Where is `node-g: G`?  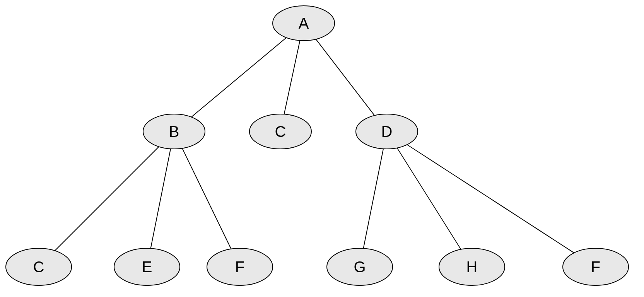
node-g: G is located at coordinates (360, 267).